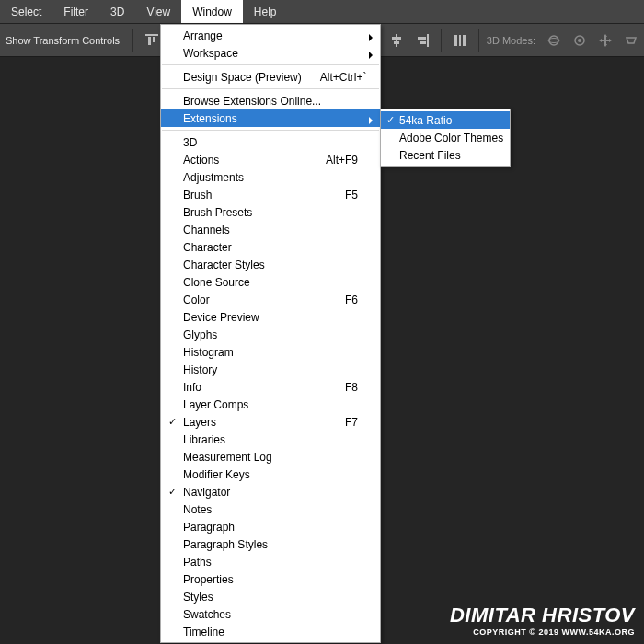 This screenshot has width=644, height=644. I want to click on menu-item-workspace: Workspace, so click(270, 53).